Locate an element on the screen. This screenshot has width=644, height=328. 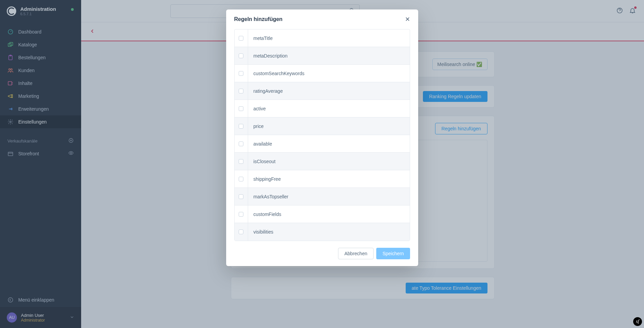
rule-label: active is located at coordinates (260, 109).